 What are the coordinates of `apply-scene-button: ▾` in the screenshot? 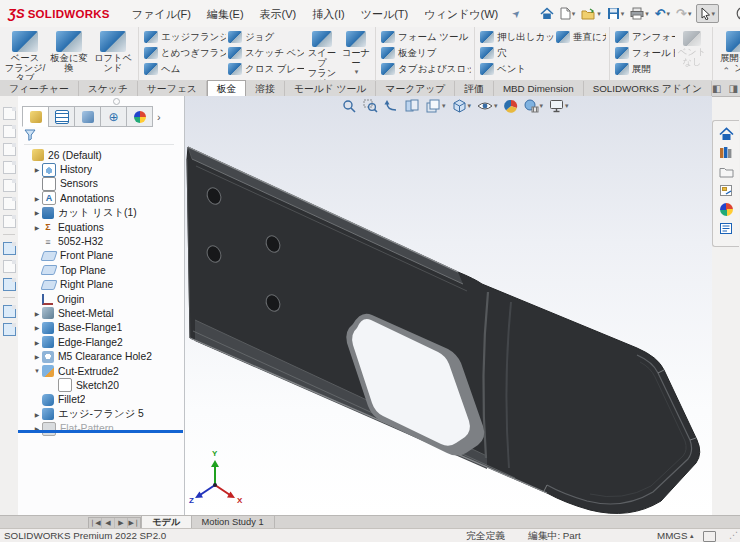 It's located at (534, 106).